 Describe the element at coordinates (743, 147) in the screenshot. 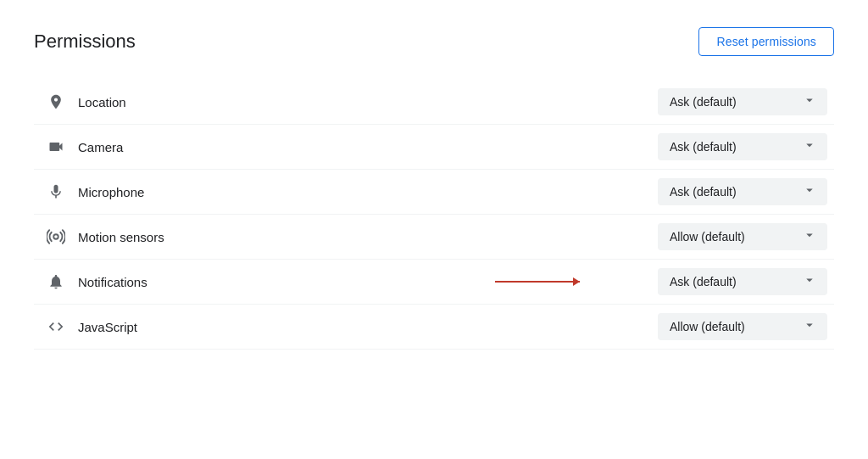

I see `select-wrapper-camera: Ask (default)AllowBlock` at that location.